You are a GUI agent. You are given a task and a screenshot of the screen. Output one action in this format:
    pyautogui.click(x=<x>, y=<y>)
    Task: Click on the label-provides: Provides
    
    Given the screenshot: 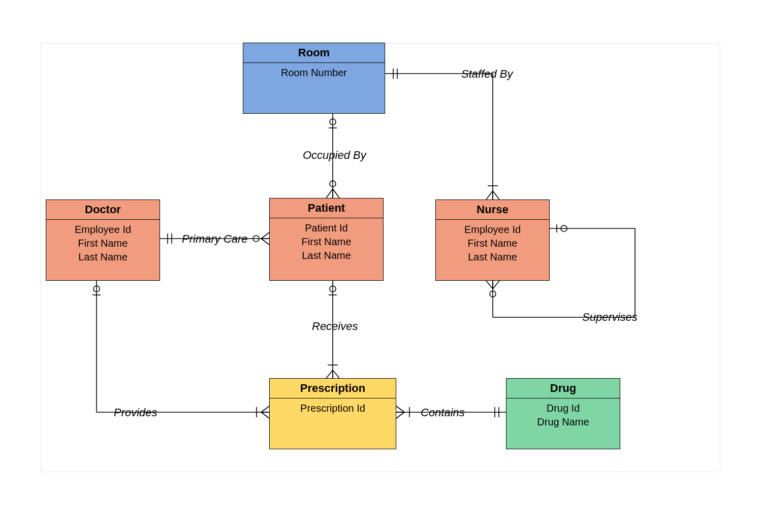 What is the action you would take?
    pyautogui.click(x=136, y=413)
    